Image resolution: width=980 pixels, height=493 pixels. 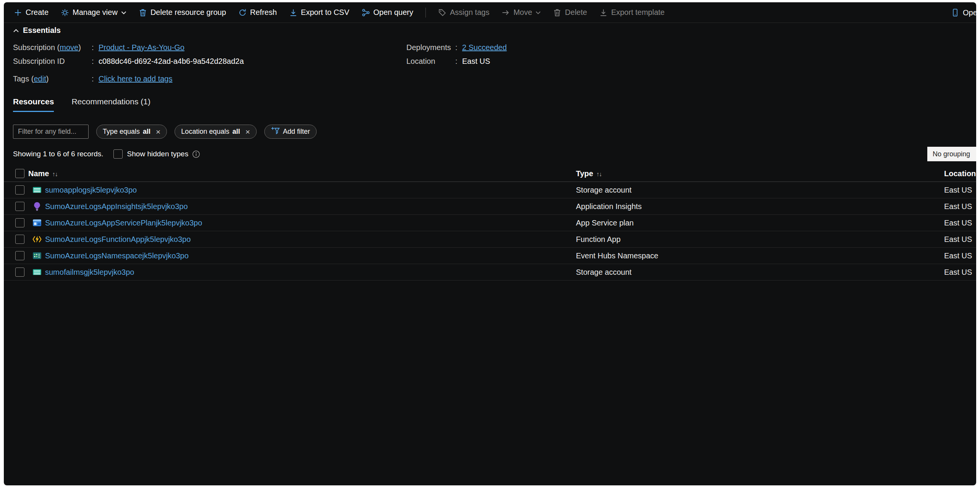 What do you see at coordinates (598, 239) in the screenshot?
I see `resource-type: Function App` at bounding box center [598, 239].